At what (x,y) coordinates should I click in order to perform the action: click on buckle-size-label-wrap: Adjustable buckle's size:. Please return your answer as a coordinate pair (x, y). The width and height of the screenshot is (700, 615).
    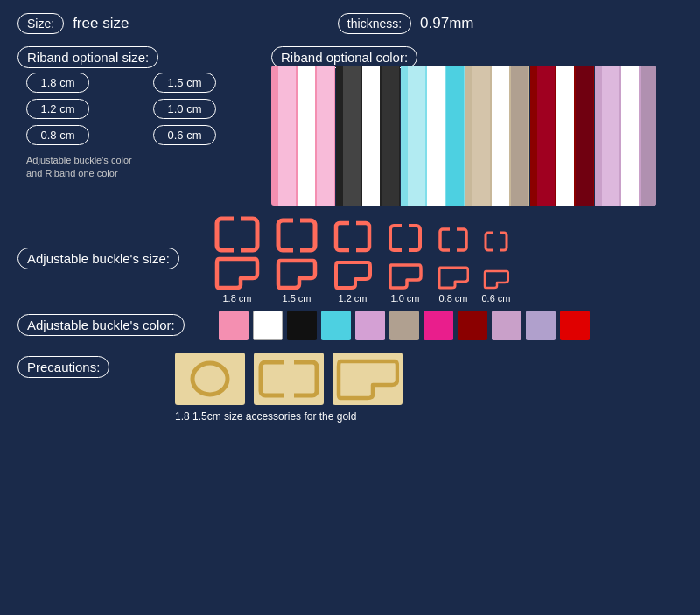
    Looking at the image, I should click on (114, 241).